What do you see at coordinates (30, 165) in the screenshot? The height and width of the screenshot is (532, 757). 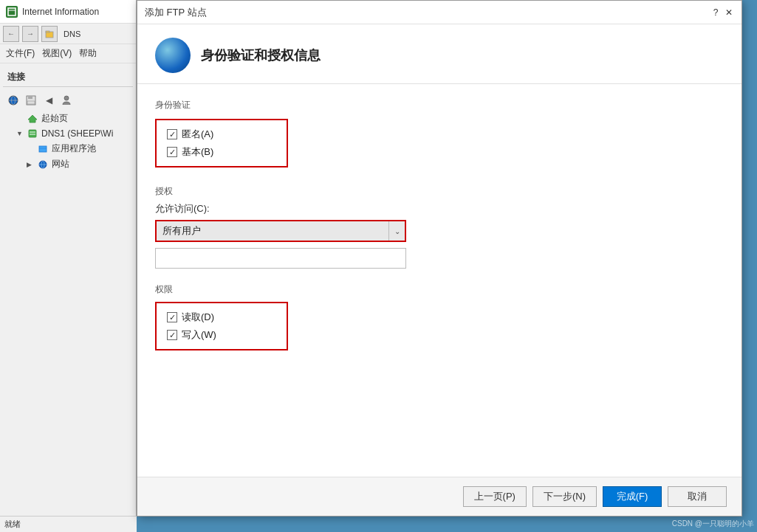 I see `expand-icon-website: ▶` at bounding box center [30, 165].